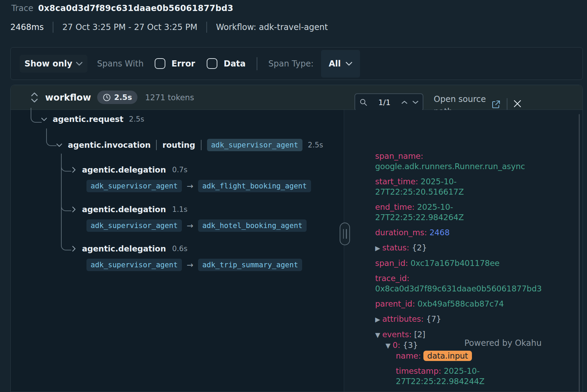  What do you see at coordinates (88, 119) in the screenshot?
I see `span-label: agentic.request` at bounding box center [88, 119].